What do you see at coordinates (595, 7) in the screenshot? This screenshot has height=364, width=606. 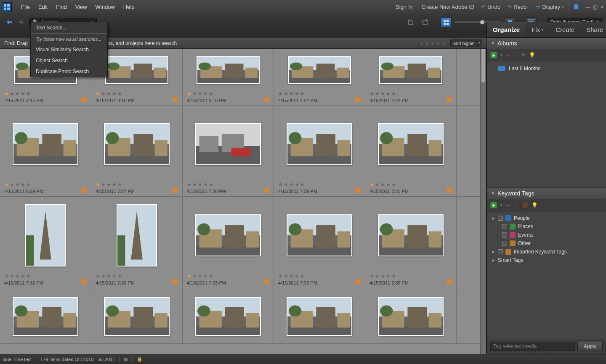 I see `restore-button: ◱` at bounding box center [595, 7].